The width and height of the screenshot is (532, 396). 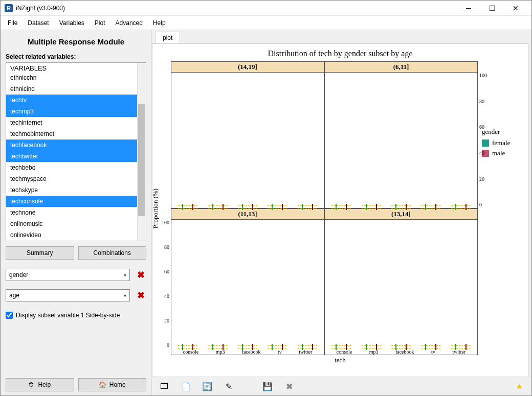 What do you see at coordinates (76, 224) in the screenshot?
I see `variable-item: onlinemusic` at bounding box center [76, 224].